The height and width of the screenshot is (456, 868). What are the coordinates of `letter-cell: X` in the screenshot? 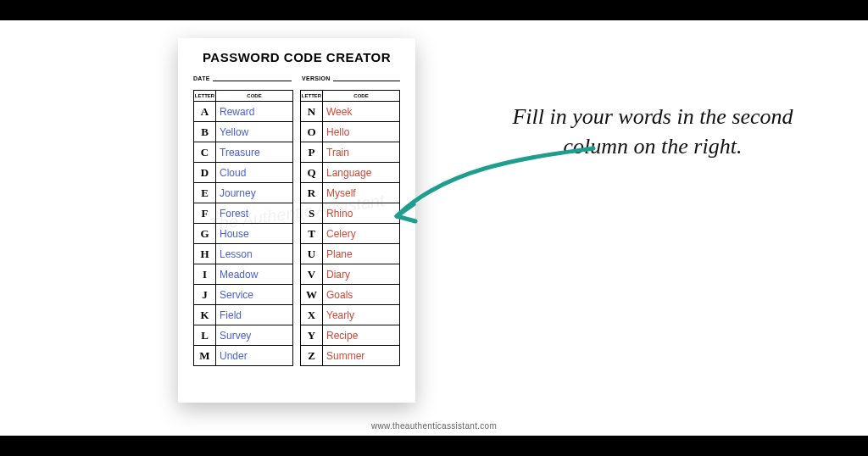 It's located at (312, 315).